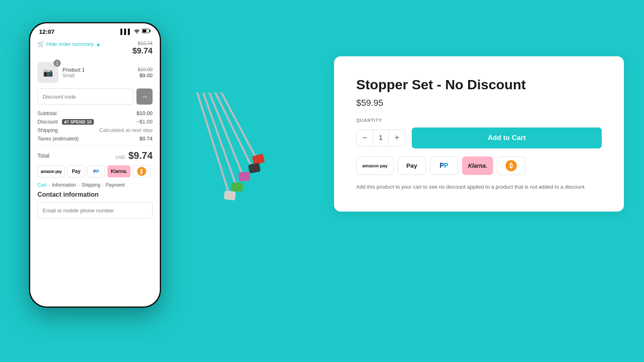 This screenshot has width=644, height=362. I want to click on product-description: Add this product to your cart to see no …, so click(479, 187).